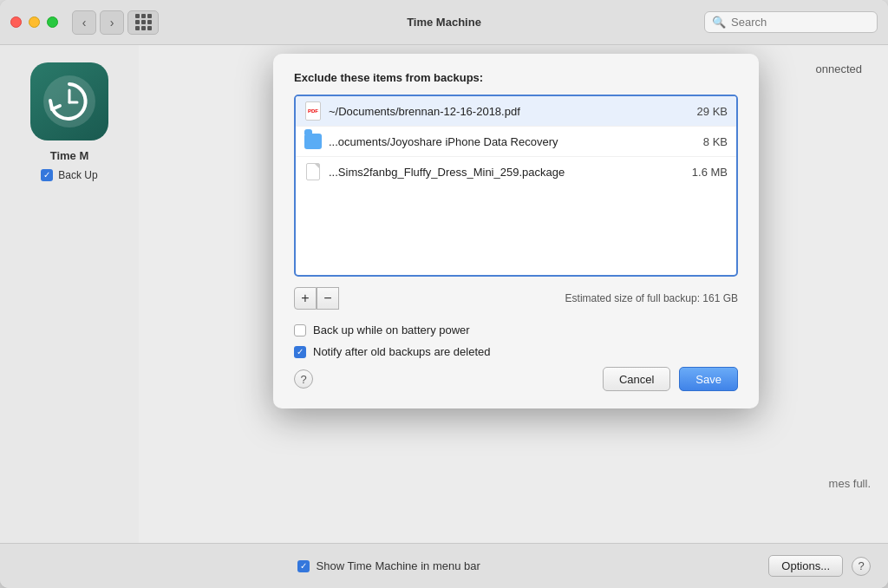 The height and width of the screenshot is (588, 888). What do you see at coordinates (313, 111) in the screenshot?
I see `pdf-file-icon: PDF` at bounding box center [313, 111].